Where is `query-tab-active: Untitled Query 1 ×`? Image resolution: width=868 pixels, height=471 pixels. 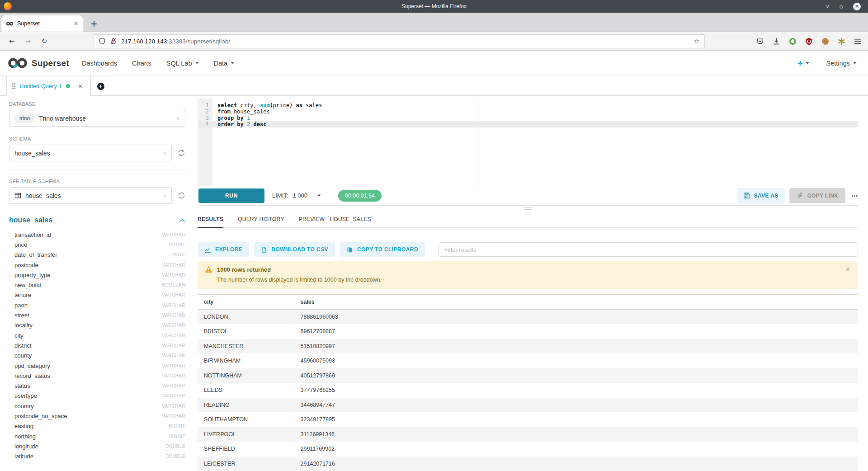 query-tab-active: Untitled Query 1 × is located at coordinates (48, 86).